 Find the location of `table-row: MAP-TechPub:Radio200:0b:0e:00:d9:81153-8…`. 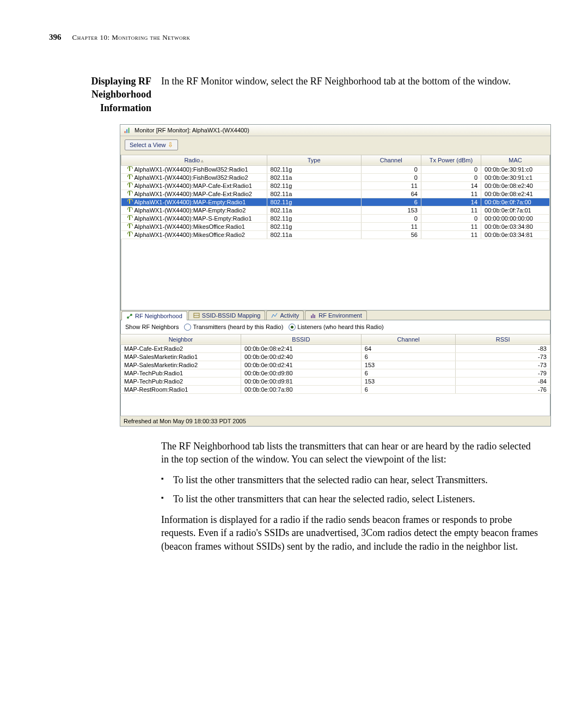

table-row: MAP-TechPub:Radio200:0b:0e:00:d9:81153-8… is located at coordinates (335, 381).